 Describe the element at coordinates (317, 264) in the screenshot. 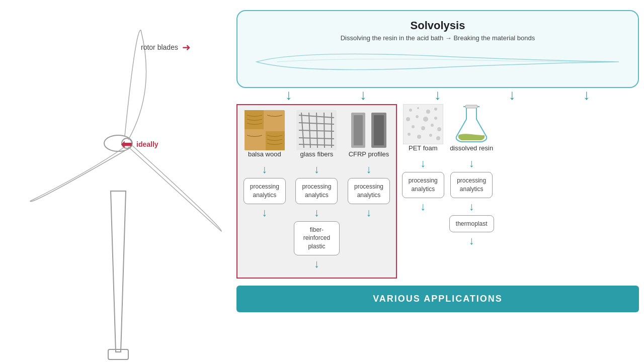

I see `arrow-glass-down3: ↓` at that location.